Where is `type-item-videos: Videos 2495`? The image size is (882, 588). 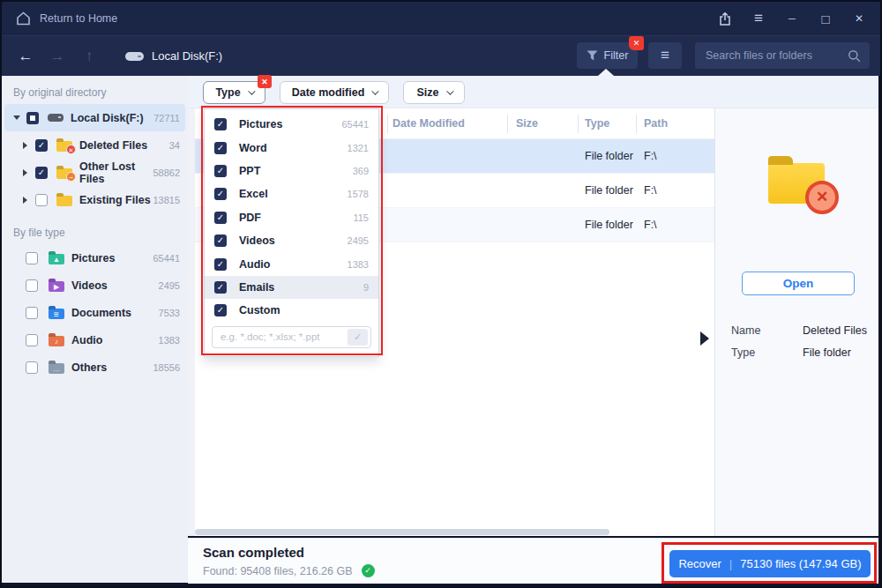 type-item-videos: Videos 2495 is located at coordinates (95, 286).